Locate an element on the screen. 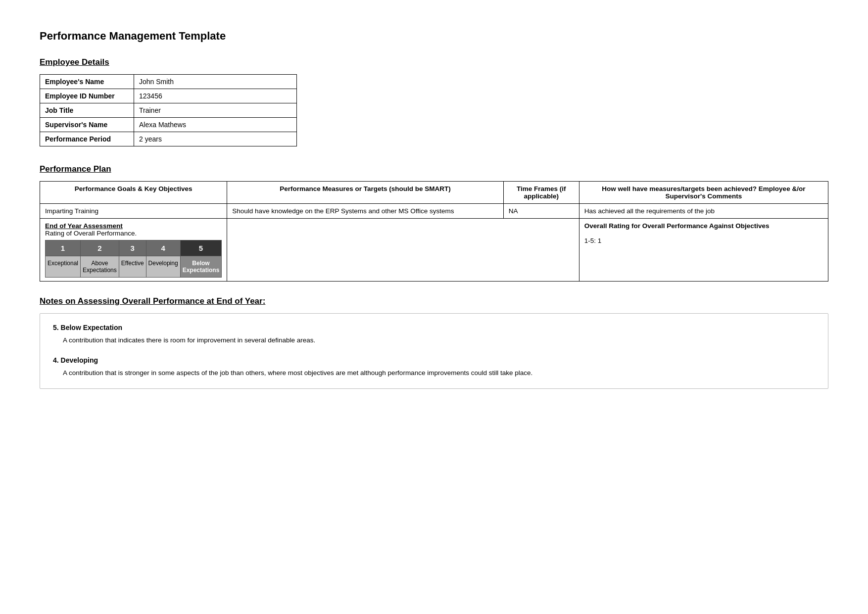  notes-container: 5. Below Expectation A contribution that… is located at coordinates (434, 351).